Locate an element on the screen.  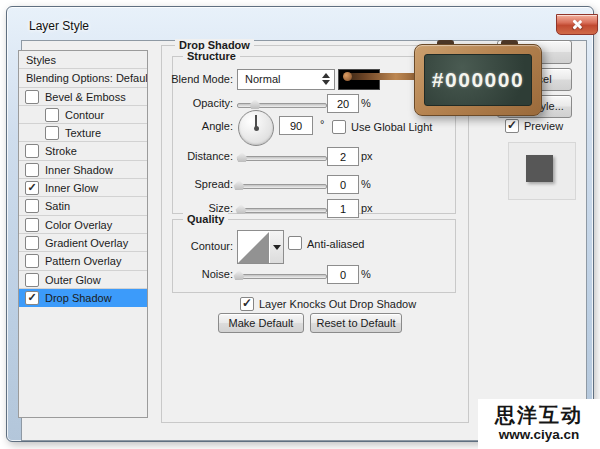
angle-unit: ° is located at coordinates (322, 124).